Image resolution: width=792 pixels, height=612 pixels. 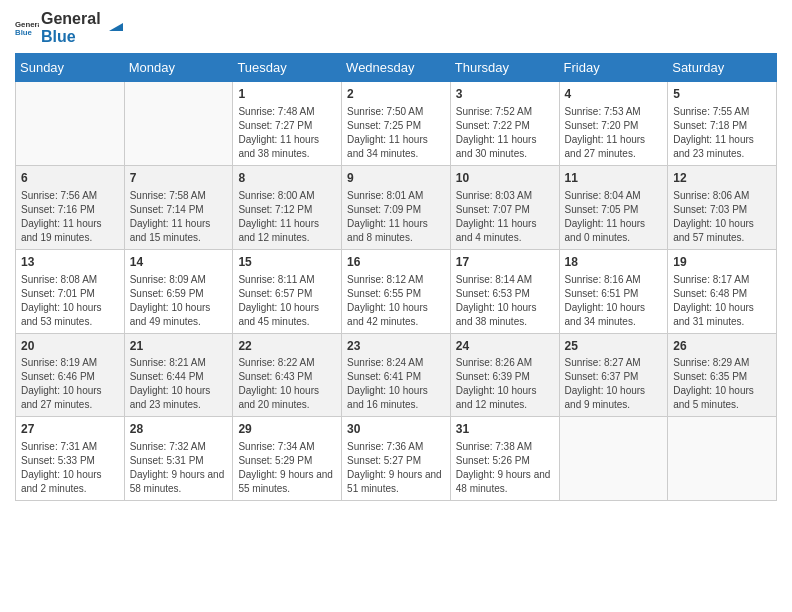 What do you see at coordinates (178, 459) in the screenshot?
I see `calendar-cell: 28Sunrise: 7:32 AM Sunset: 5:31 PM Dayli…` at bounding box center [178, 459].